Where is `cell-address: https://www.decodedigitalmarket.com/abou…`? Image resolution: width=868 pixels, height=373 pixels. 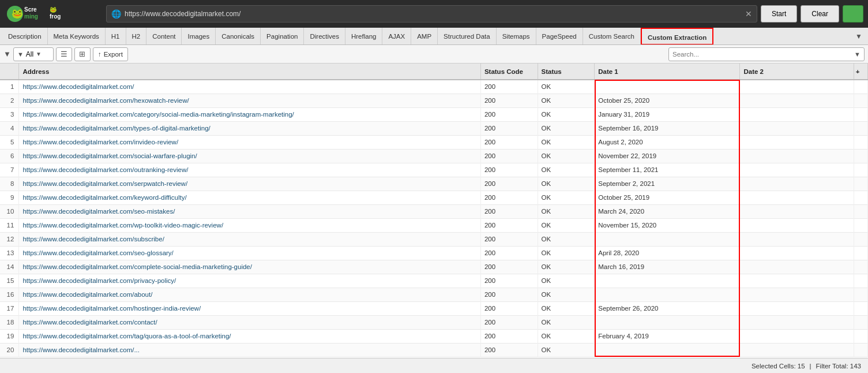 cell-address: https://www.decodedigitalmarket.com/abou… is located at coordinates (250, 294).